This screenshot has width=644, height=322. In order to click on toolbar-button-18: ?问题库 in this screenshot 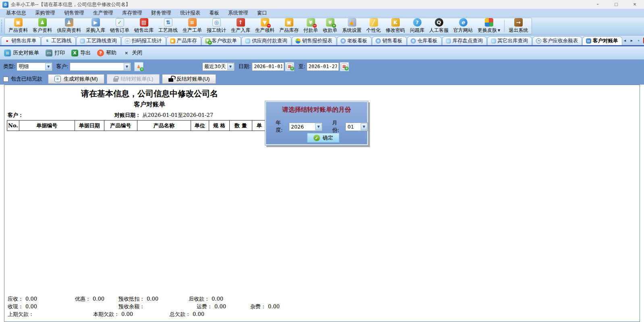, I will do `click(417, 26)`.